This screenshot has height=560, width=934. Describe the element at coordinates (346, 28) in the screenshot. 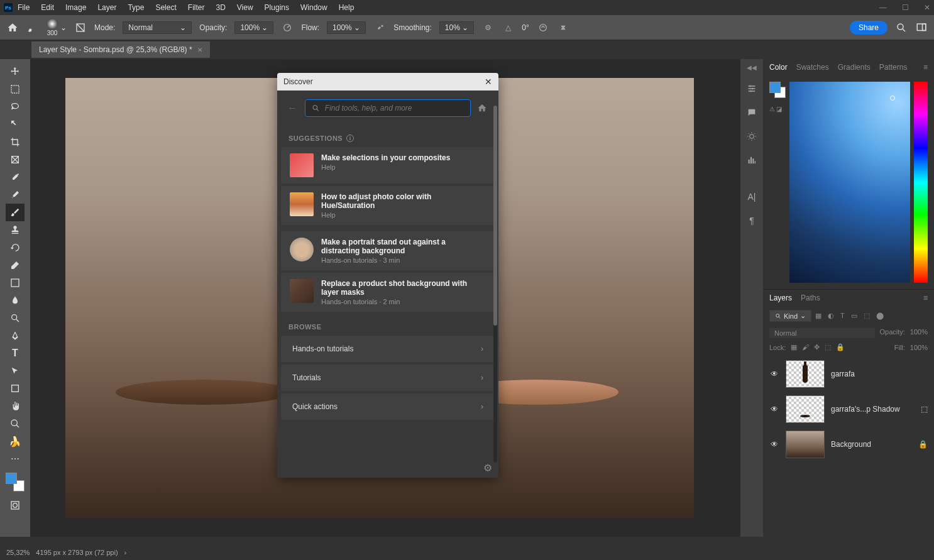

I see `flow-input: 100% ⌄` at that location.